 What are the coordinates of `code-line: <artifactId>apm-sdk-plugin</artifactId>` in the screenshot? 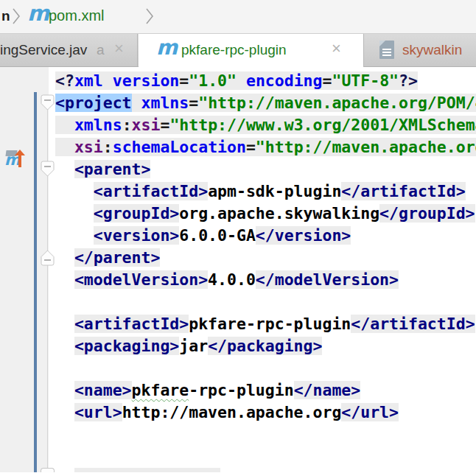 It's located at (265, 192).